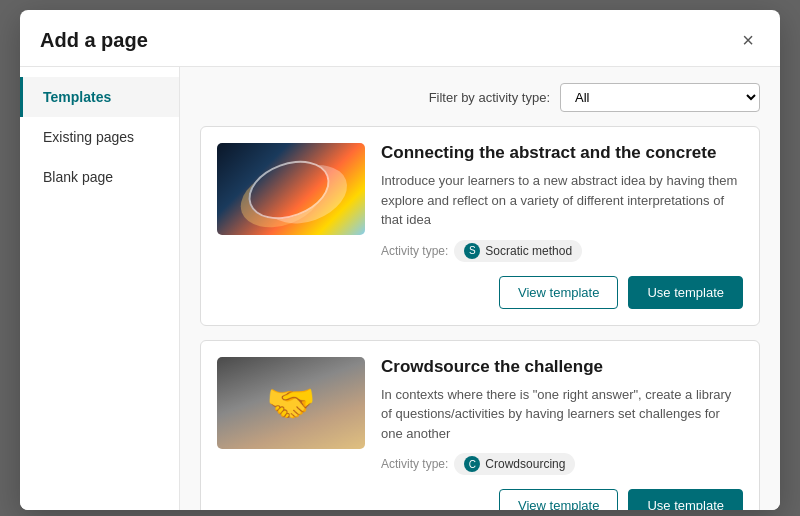 Image resolution: width=800 pixels, height=516 pixels. What do you see at coordinates (518, 251) in the screenshot?
I see `activity-badge-abstract: S Socratic method` at bounding box center [518, 251].